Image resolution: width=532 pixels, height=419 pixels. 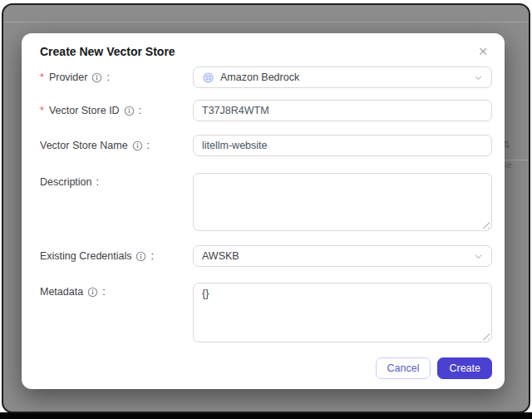 What do you see at coordinates (483, 52) in the screenshot?
I see `close-icon: ✕` at bounding box center [483, 52].